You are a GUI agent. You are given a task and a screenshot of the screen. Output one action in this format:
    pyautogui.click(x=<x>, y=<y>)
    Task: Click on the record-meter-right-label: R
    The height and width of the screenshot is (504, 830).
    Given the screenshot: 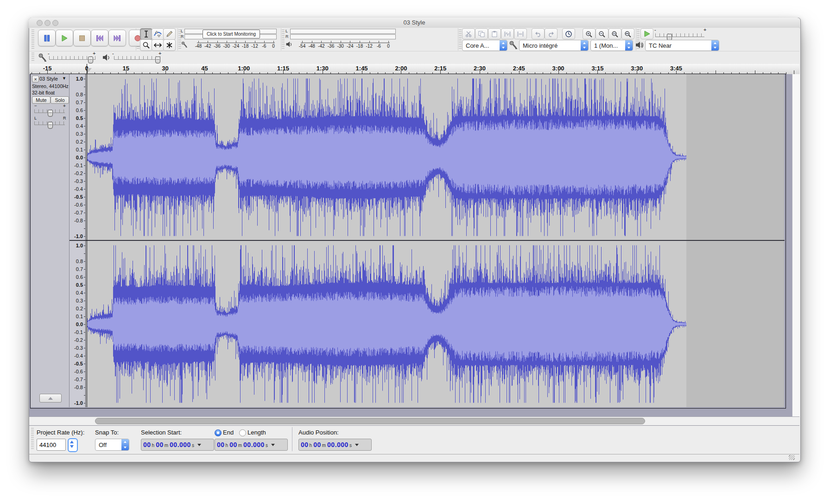 What is the action you would take?
    pyautogui.click(x=183, y=37)
    